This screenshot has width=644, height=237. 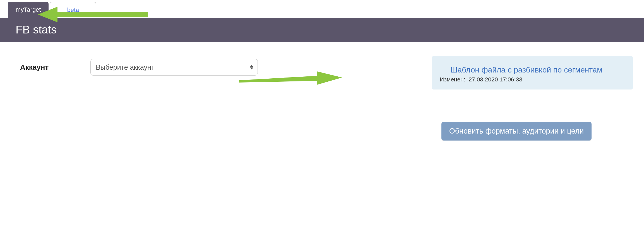 I want to click on tab-mytarget: myTarget, so click(x=28, y=10).